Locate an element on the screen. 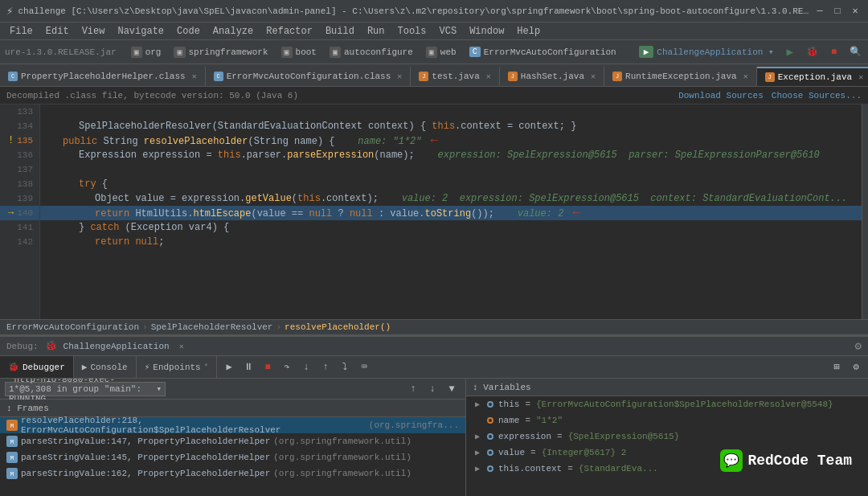  annotation-arrow-2: ← is located at coordinates (577, 213).